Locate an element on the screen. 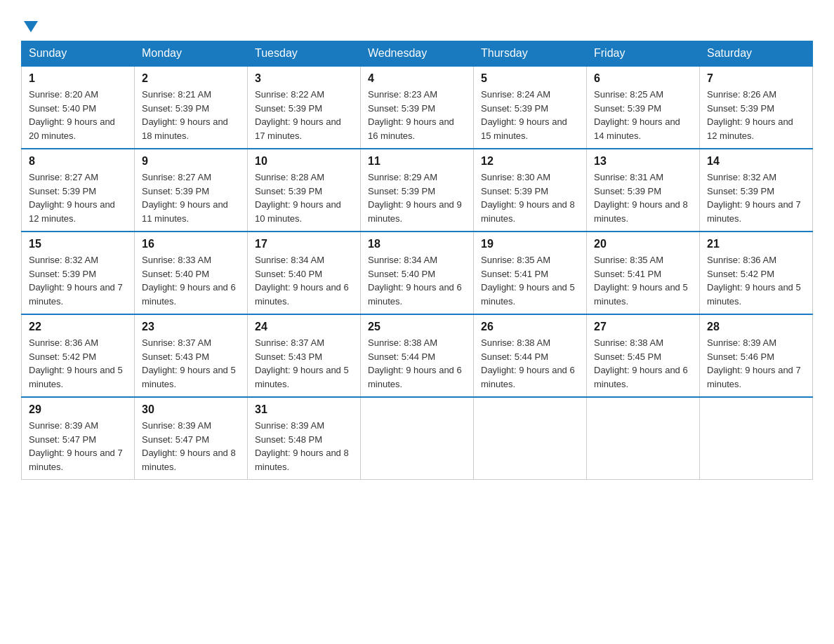 The width and height of the screenshot is (834, 644). day-info: Sunrise: 8:26 AMSunset: 5:39 PMDaylight:… is located at coordinates (756, 115).